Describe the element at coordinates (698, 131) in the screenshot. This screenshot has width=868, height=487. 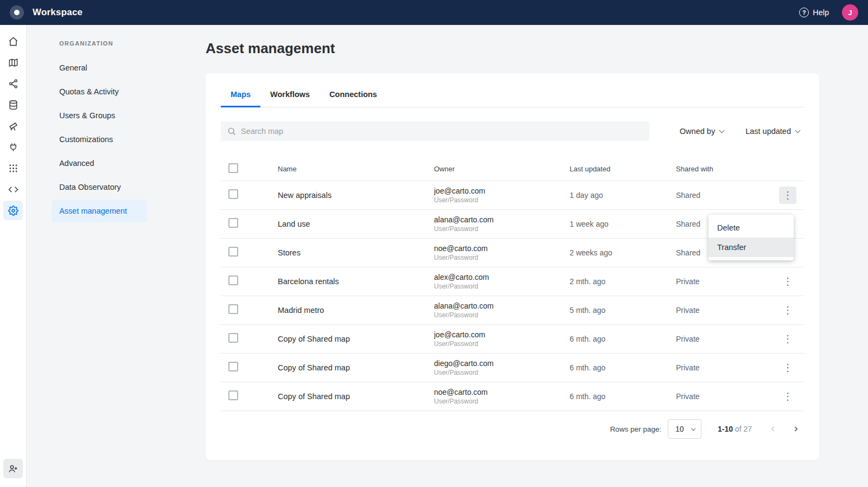
I see `filter-owned-by-label: Owned by` at that location.